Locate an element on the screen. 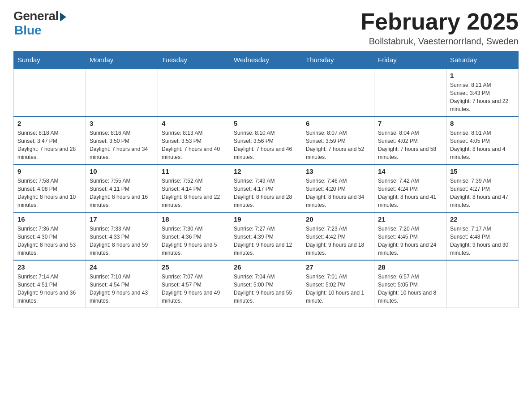 The height and width of the screenshot is (411, 532). day-number: 1 is located at coordinates (482, 75).